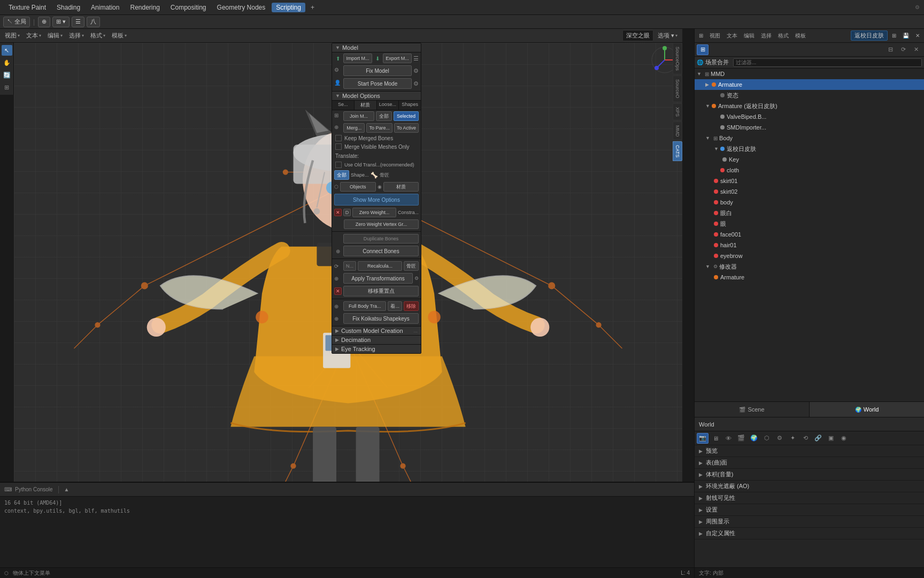 The width and height of the screenshot is (924, 578). What do you see at coordinates (343, 105) in the screenshot?
I see `tab-se: Se...` at bounding box center [343, 105].